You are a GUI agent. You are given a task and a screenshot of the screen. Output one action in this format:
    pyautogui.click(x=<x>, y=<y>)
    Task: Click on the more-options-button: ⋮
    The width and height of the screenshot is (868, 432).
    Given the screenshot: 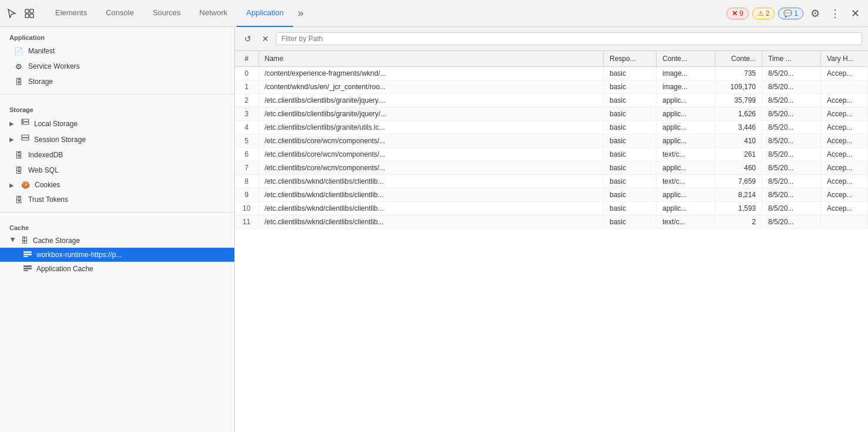 What is the action you would take?
    pyautogui.click(x=835, y=14)
    